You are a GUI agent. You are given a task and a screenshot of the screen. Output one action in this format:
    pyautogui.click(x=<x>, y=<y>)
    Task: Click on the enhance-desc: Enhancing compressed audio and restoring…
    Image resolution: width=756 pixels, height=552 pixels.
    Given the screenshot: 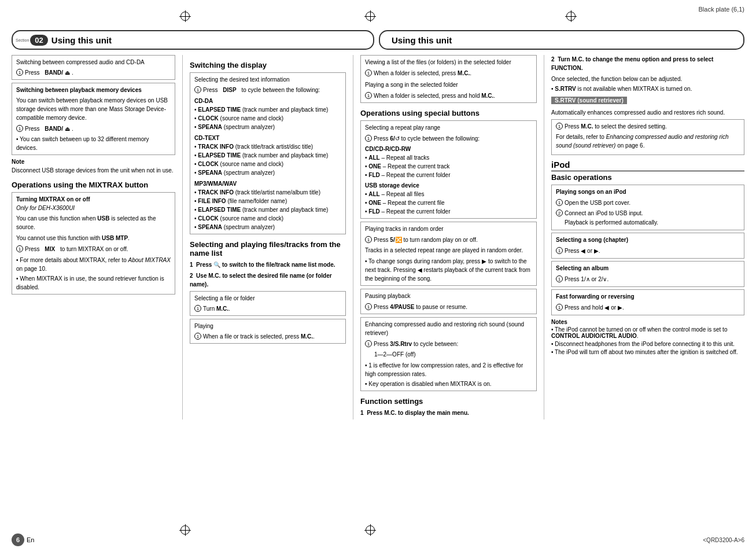 What is the action you would take?
    pyautogui.click(x=449, y=329)
    